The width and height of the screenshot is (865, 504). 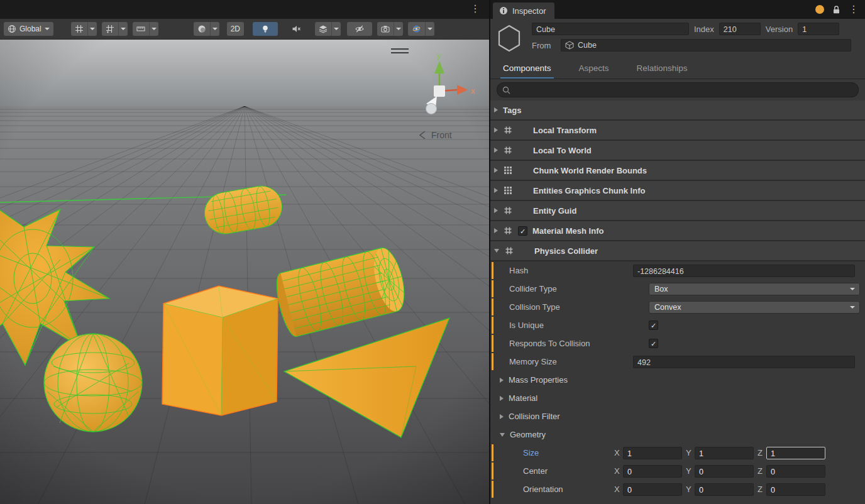 What do you see at coordinates (663, 68) in the screenshot?
I see `tab-relationships: Relationships` at bounding box center [663, 68].